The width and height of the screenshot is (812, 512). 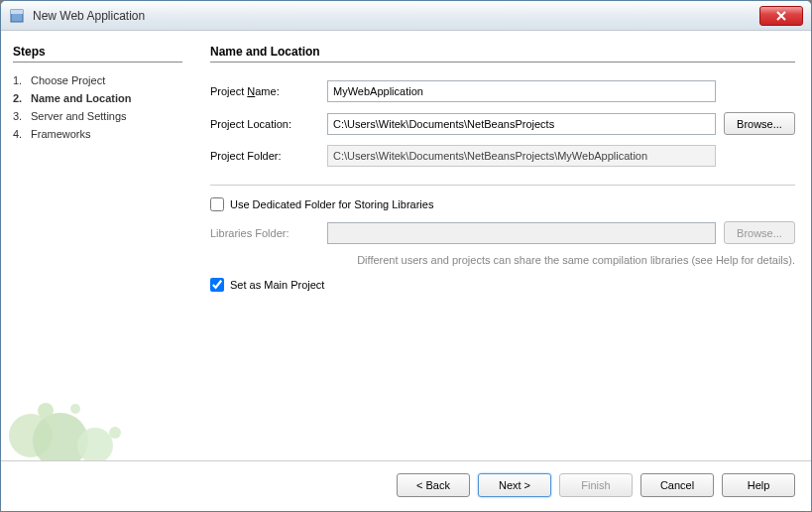 I want to click on step-item: 4.Frameworks, so click(x=97, y=134).